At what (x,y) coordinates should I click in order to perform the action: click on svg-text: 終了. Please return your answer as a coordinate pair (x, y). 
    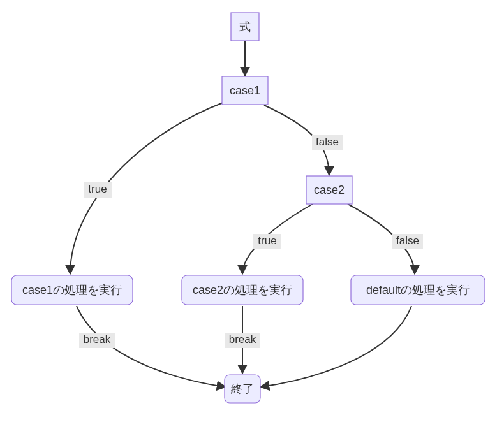
    Looking at the image, I should click on (242, 389).